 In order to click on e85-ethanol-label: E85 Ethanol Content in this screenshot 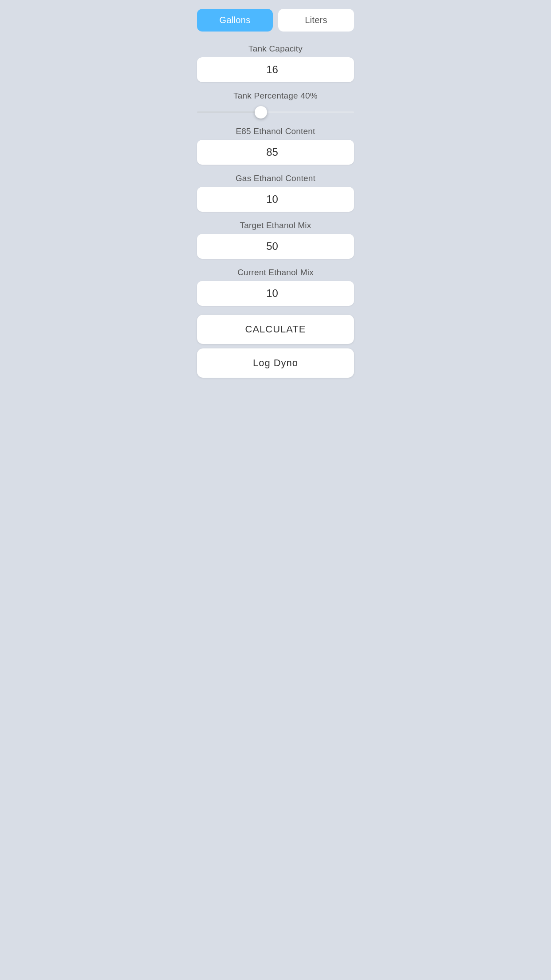, I will do `click(276, 131)`.